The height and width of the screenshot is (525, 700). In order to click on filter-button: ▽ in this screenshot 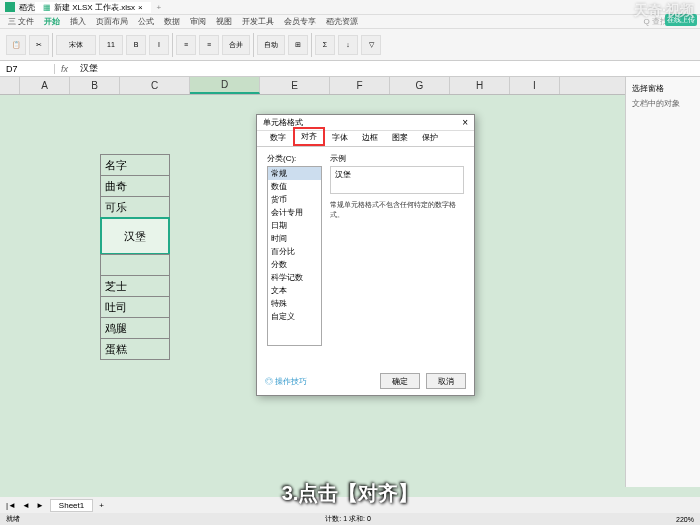, I will do `click(371, 45)`.